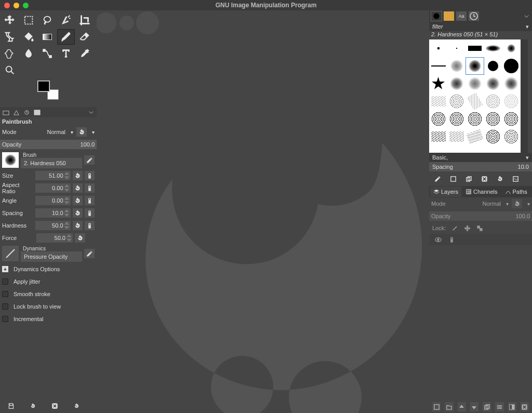 The width and height of the screenshot is (532, 413). Describe the element at coordinates (55, 406) in the screenshot. I see `delete-preset-button` at that location.